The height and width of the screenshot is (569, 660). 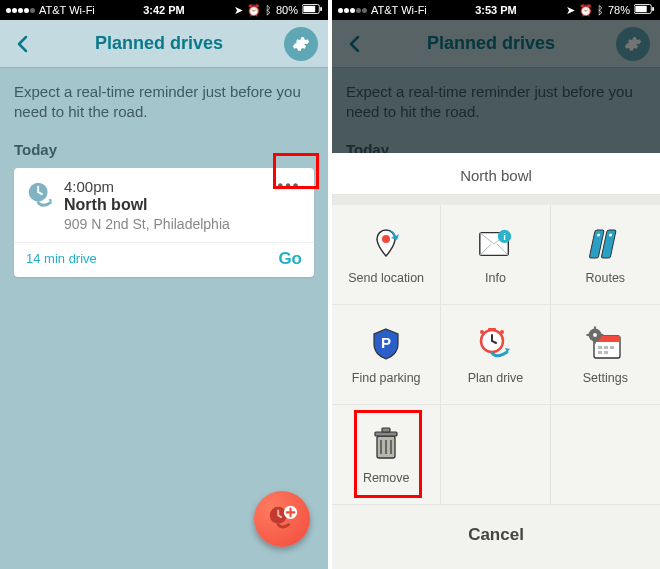 I want to click on settings-calendar-icon, so click(x=605, y=344).